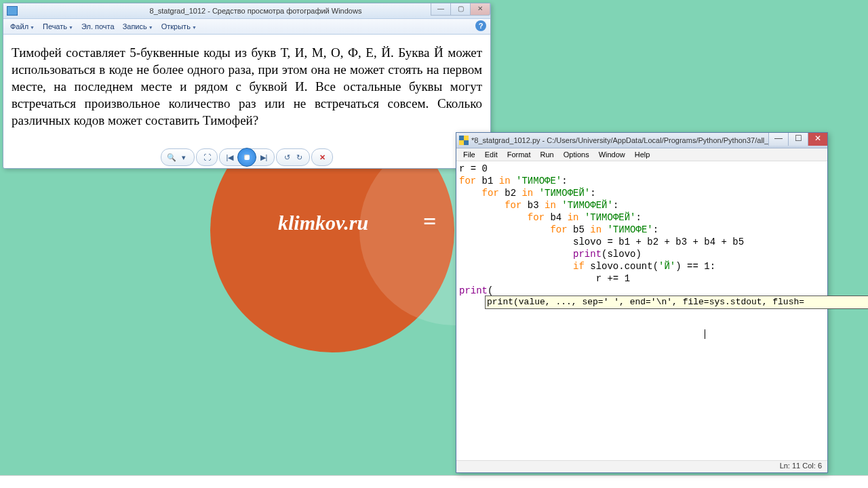 This screenshot has width=868, height=488. What do you see at coordinates (322, 157) in the screenshot?
I see `delete-icon: ✕` at bounding box center [322, 157].